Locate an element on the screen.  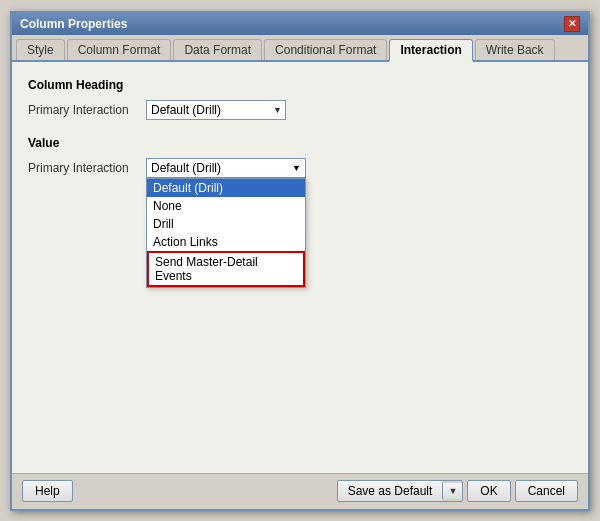
column-heading-section-label: Column Heading is located at coordinates (300, 85).